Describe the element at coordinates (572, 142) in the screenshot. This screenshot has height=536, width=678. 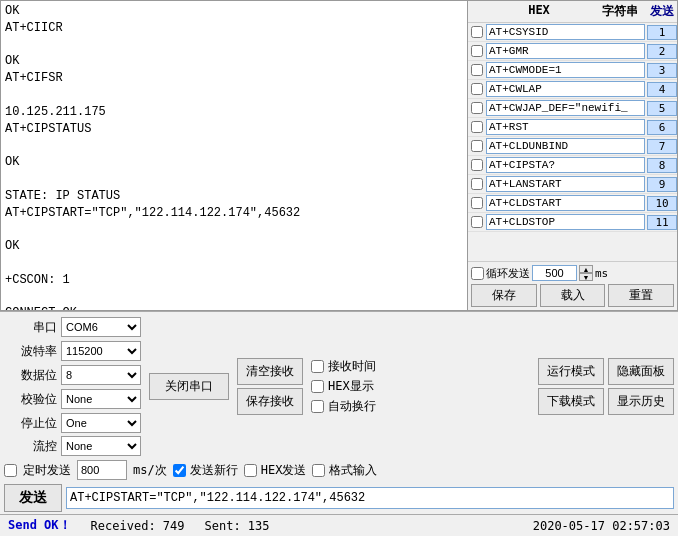
I see `hex-list: 1234567891011` at that location.